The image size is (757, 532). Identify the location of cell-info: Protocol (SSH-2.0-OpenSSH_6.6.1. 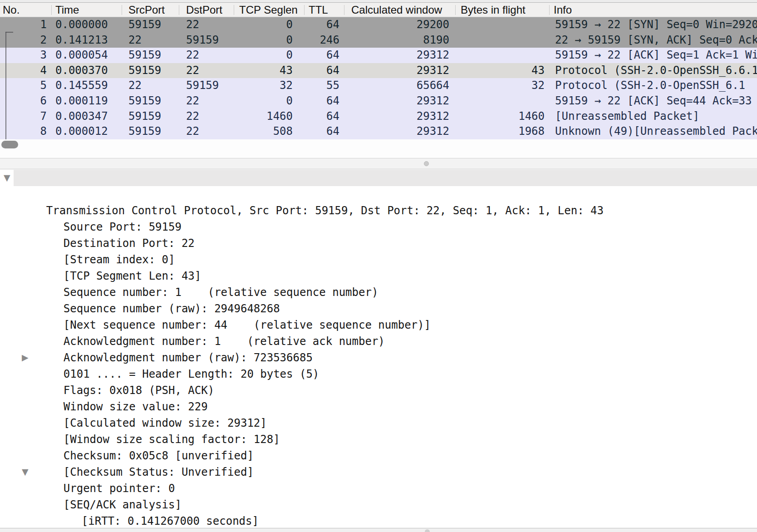
(656, 71).